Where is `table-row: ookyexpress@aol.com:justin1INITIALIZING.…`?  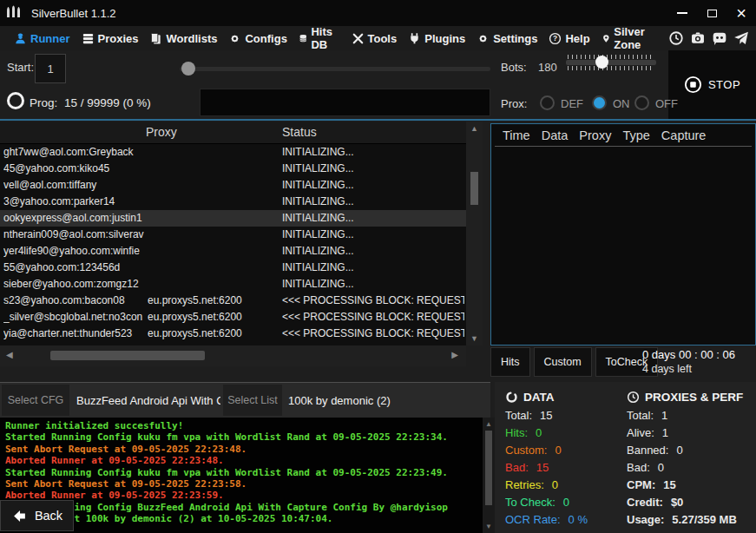 table-row: ookyexpress@aol.com:justin1INITIALIZING.… is located at coordinates (233, 219).